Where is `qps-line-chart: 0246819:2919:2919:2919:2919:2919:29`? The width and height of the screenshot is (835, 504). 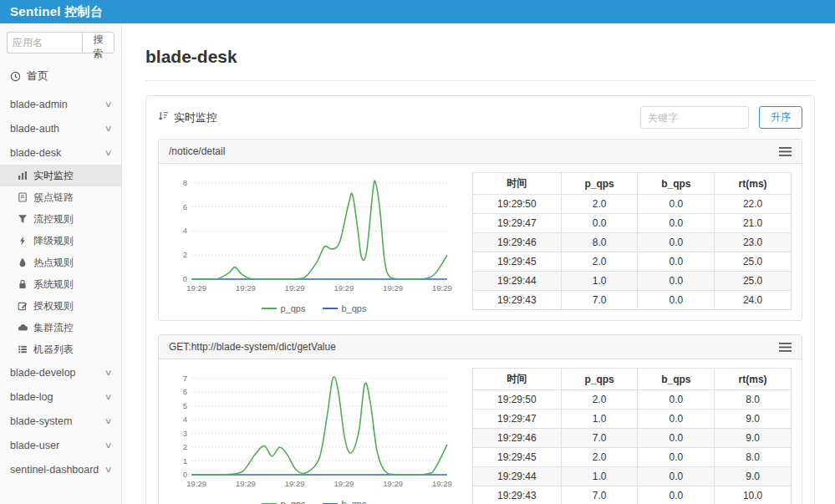 qps-line-chart: 0246819:2919:2919:2919:2919:2919:29 is located at coordinates (313, 235).